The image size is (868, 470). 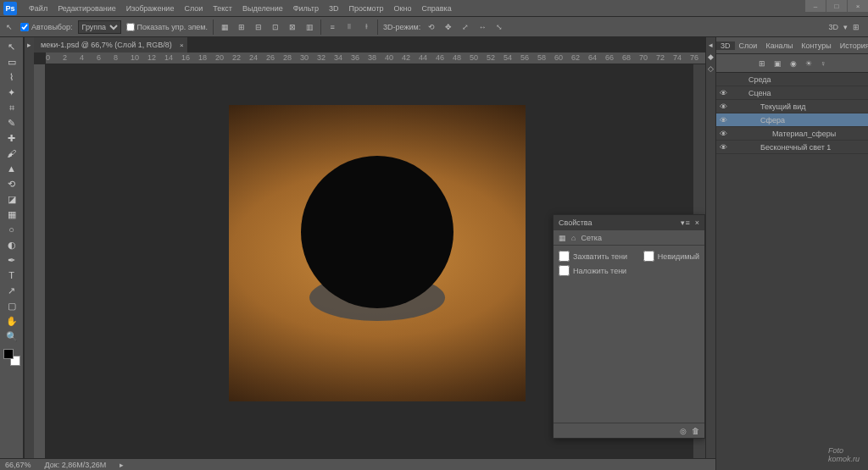 What do you see at coordinates (47, 27) in the screenshot?
I see `autoselect-checkbox: Автовыбор:` at bounding box center [47, 27].